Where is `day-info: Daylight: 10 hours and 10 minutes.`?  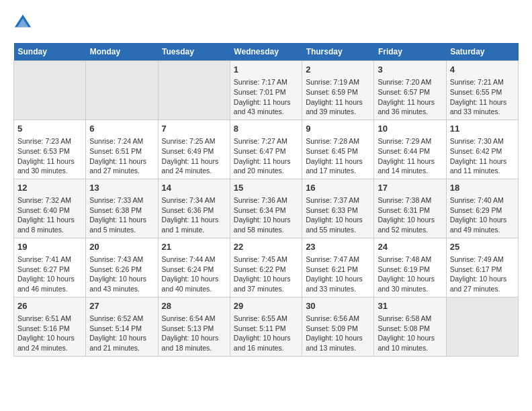 day-info: Daylight: 10 hours and 10 minutes. is located at coordinates (410, 342).